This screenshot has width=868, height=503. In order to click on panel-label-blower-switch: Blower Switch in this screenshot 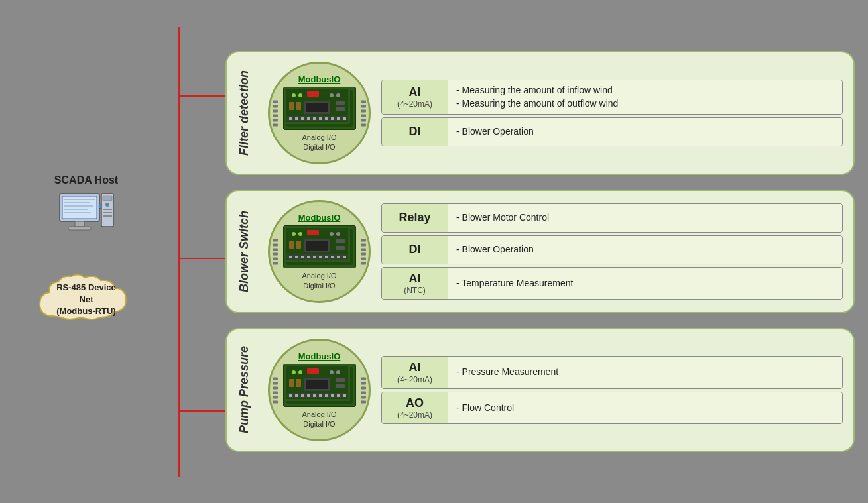, I will do `click(247, 252)`.